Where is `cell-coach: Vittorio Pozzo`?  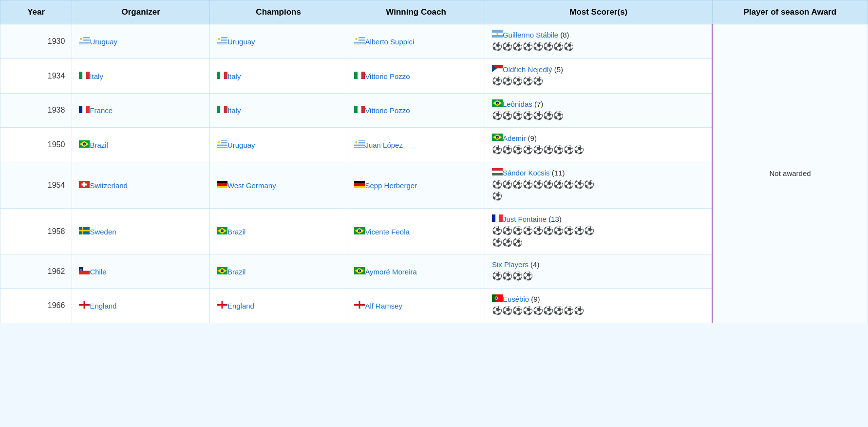 cell-coach: Vittorio Pozzo is located at coordinates (416, 110).